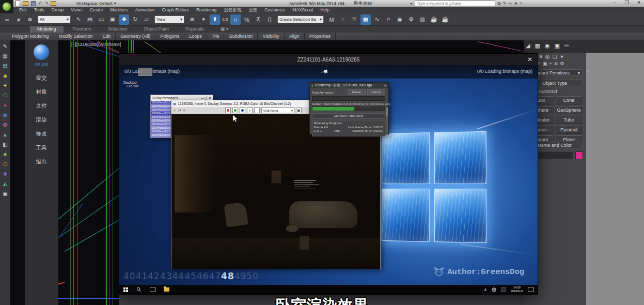 This screenshot has width=644, height=305. What do you see at coordinates (26, 3) in the screenshot?
I see `open-file-icon` at bounding box center [26, 3].